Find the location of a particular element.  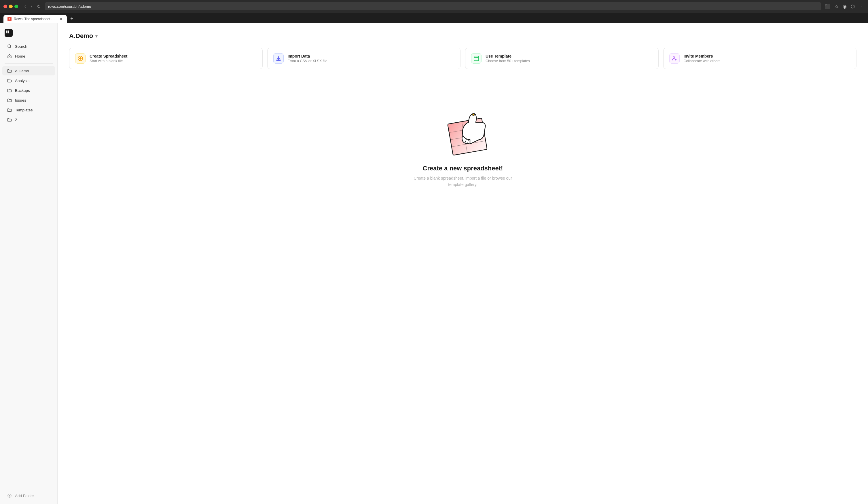

browser-actions: ⬛ ☆ ◉ ⬡ ⋮ is located at coordinates (844, 7).